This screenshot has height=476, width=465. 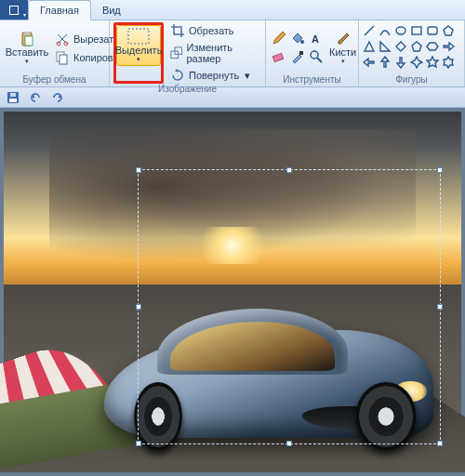 I want to click on shape-arrow-r-icon, so click(x=448, y=46).